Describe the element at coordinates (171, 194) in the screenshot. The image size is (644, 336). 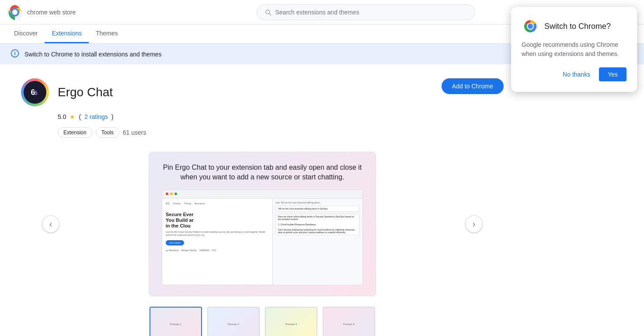
I see `browser-dot-yellow` at that location.